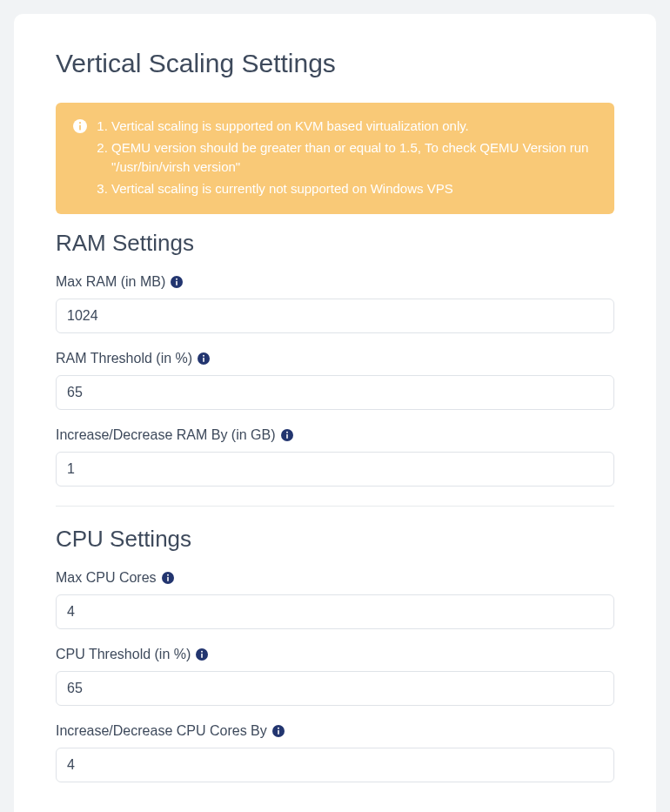  I want to click on label-text: Max CPU Cores, so click(106, 578).